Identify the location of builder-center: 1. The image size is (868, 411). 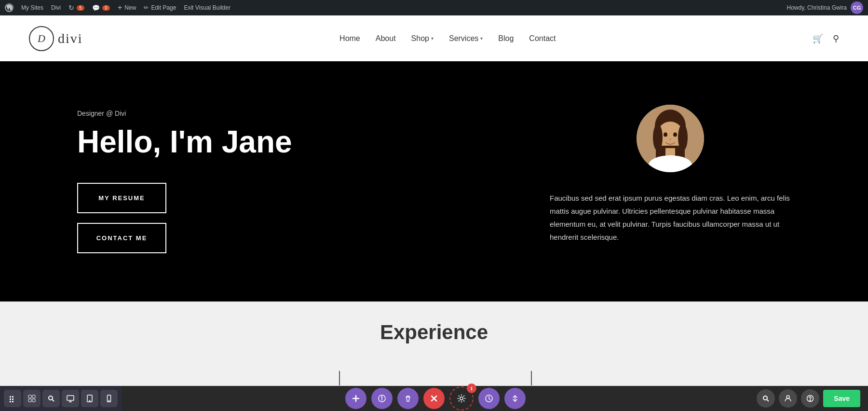
(435, 398).